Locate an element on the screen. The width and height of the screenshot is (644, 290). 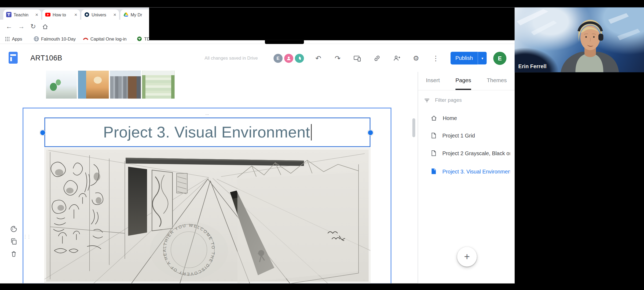
image-thumbnail-store is located at coordinates (158, 85).